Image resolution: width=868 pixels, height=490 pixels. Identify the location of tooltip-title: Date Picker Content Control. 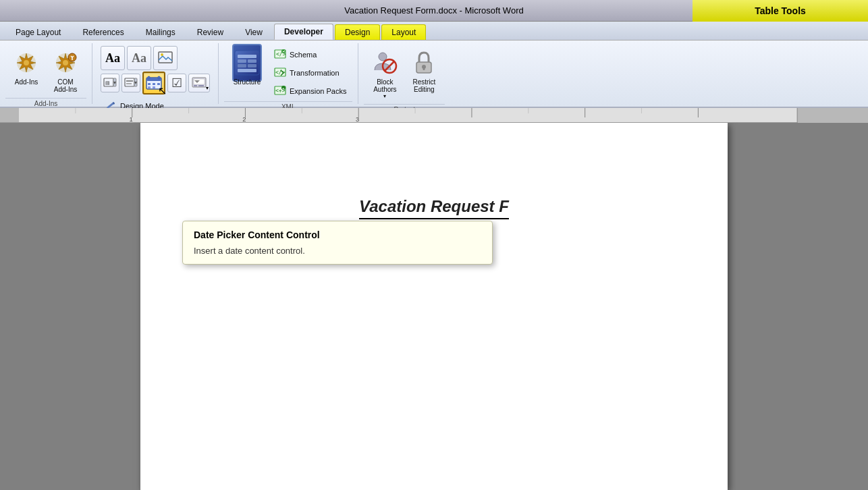
(337, 235).